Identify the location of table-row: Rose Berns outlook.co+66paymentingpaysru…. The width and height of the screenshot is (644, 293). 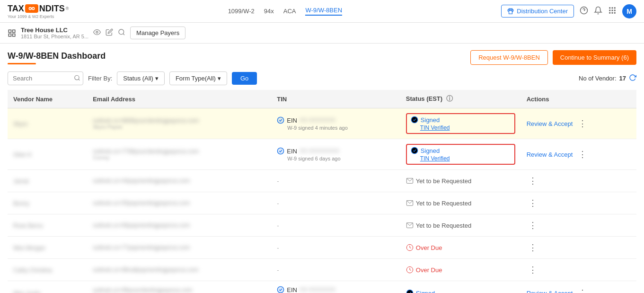
(322, 225).